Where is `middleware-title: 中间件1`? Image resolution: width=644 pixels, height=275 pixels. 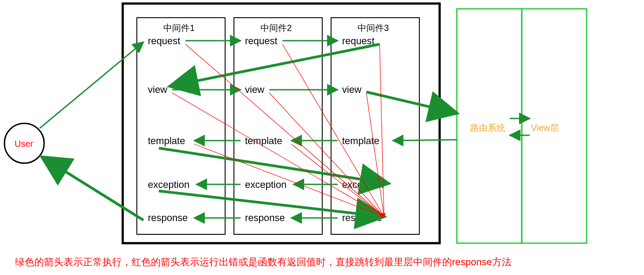 middleware-title: 中间件1 is located at coordinates (179, 28).